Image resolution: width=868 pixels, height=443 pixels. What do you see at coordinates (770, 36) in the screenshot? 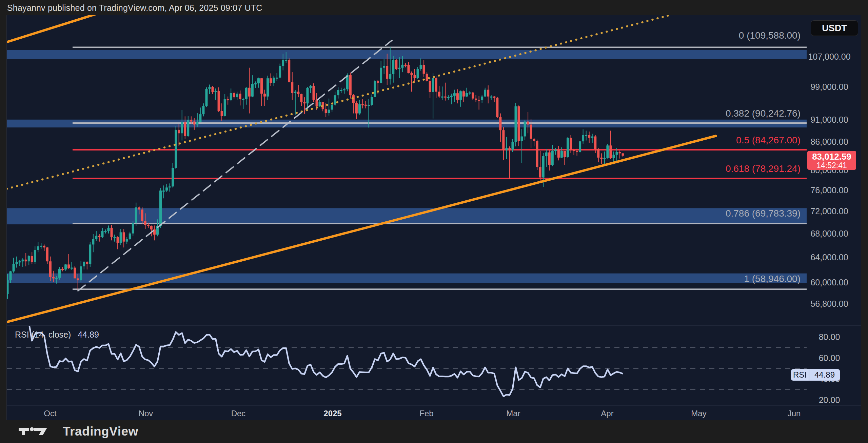
I see `fib-label-0: 0 (109,588.00)` at bounding box center [770, 36].